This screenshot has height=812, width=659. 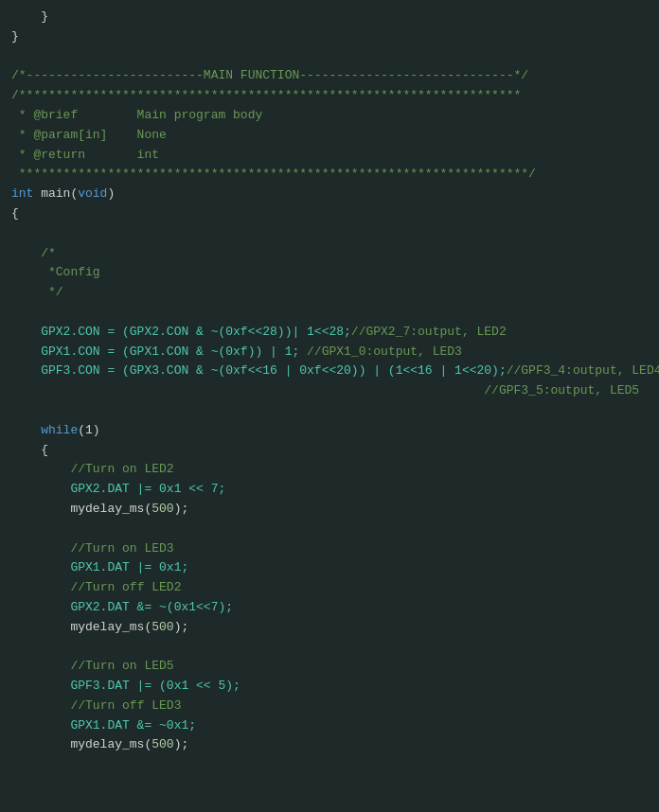 What do you see at coordinates (330, 469) in the screenshot?
I see `code-line-24: //Turn on LED2` at bounding box center [330, 469].